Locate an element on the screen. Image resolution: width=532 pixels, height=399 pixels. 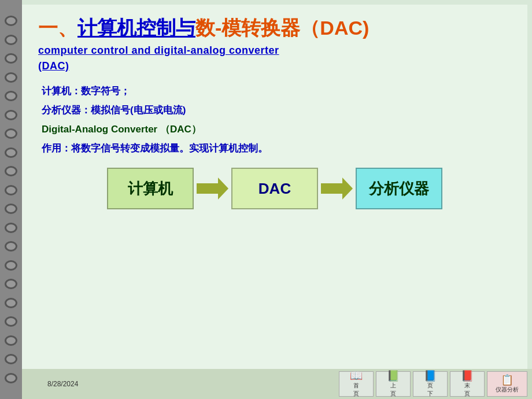
body-line-2: 分析仪器：模拟信号(电压或电流) is located at coordinates (275, 110).